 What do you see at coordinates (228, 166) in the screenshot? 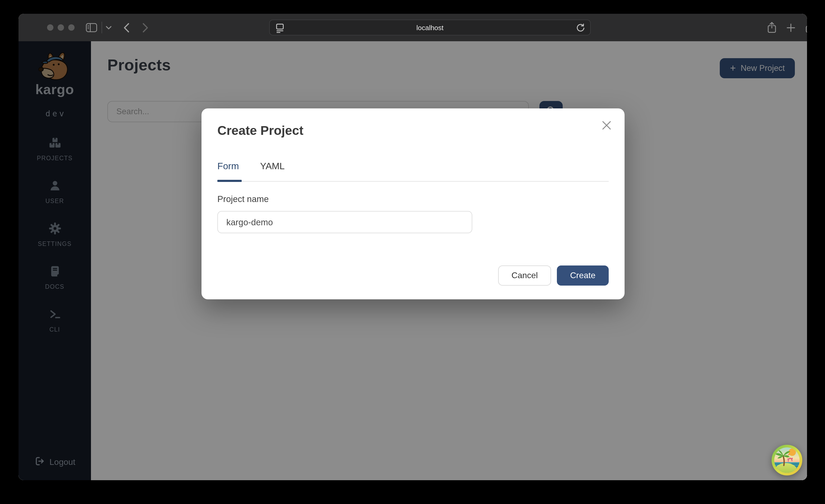
I see `tab-form: Form` at bounding box center [228, 166].